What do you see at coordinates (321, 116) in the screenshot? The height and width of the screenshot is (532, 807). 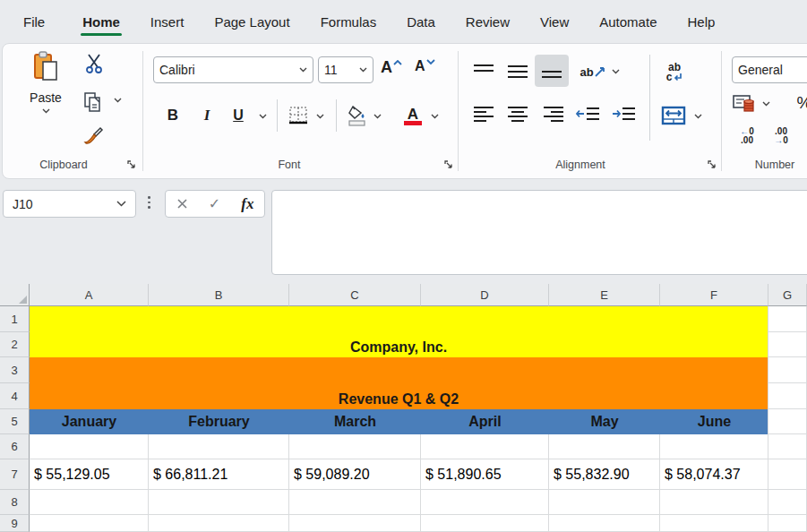 I see `borders-chevron-icon` at bounding box center [321, 116].